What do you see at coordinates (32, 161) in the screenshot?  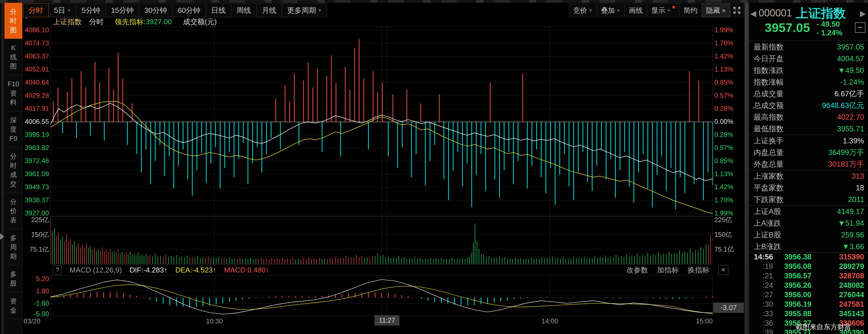 I see `price-axis-label: 3972.46` at bounding box center [32, 161].